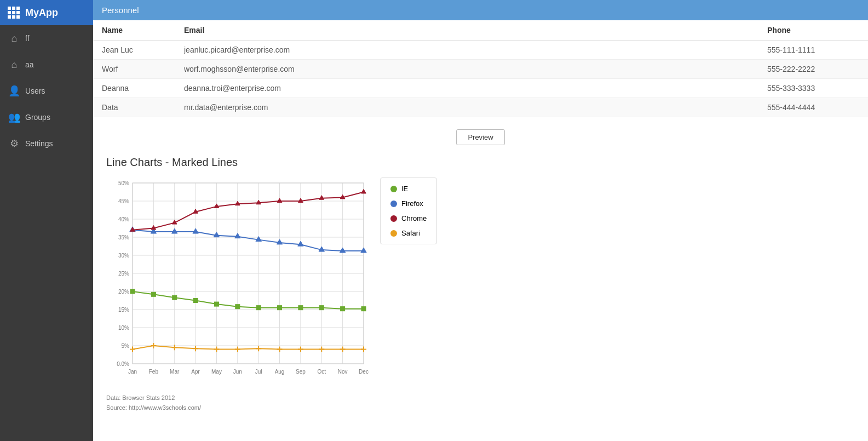  What do you see at coordinates (813, 107) in the screenshot?
I see `cell-phone: 555-444-4444` at bounding box center [813, 107].